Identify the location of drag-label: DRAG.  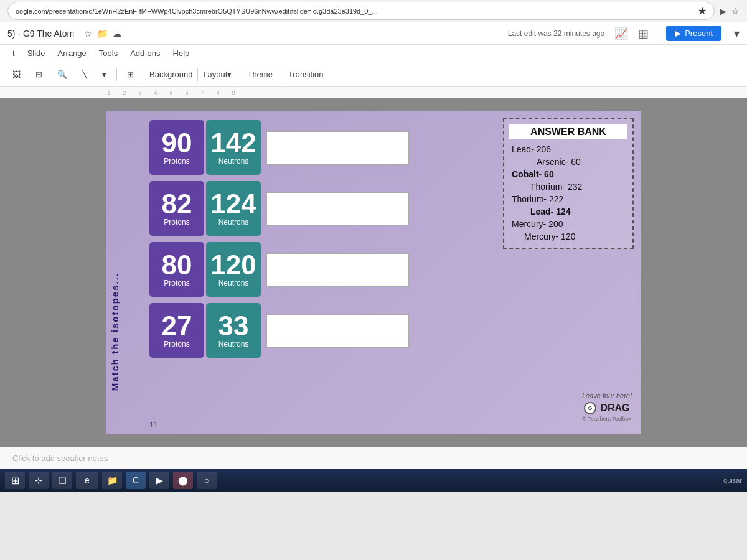
(615, 408).